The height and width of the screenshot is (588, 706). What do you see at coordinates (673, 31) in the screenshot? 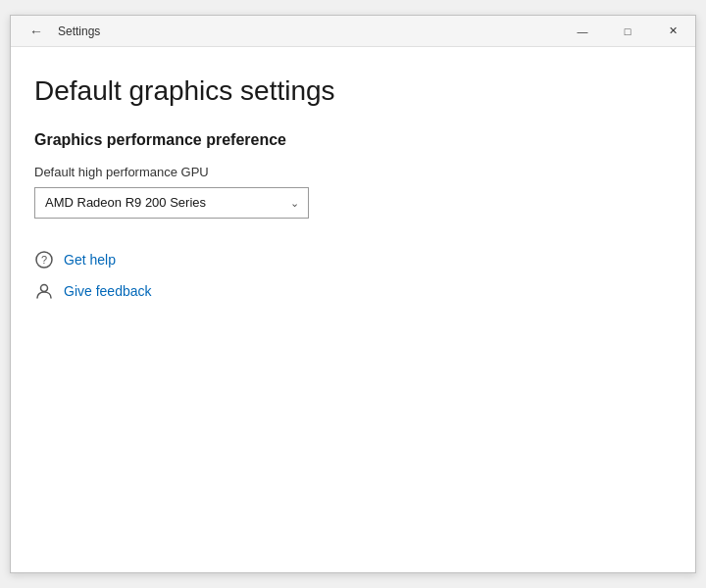
I see `close-button: ✕` at bounding box center [673, 31].